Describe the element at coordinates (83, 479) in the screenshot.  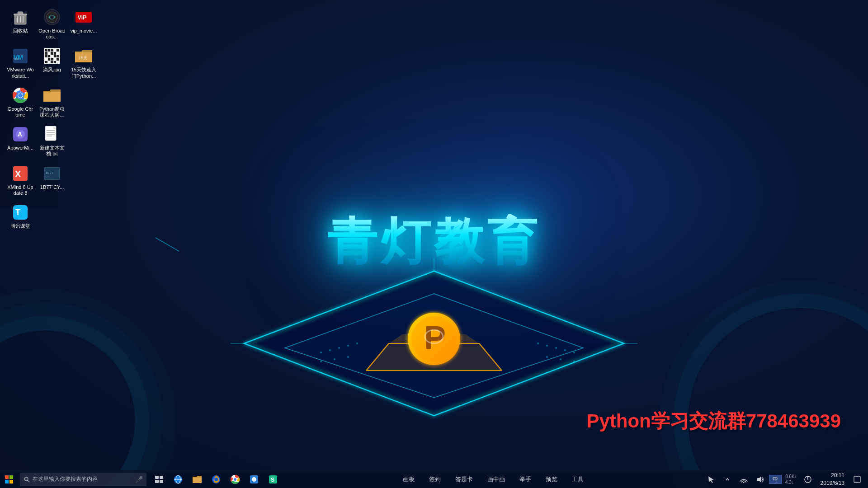
I see `taskbar-search: 在这里输入你要搜索的内容 🎤` at that location.